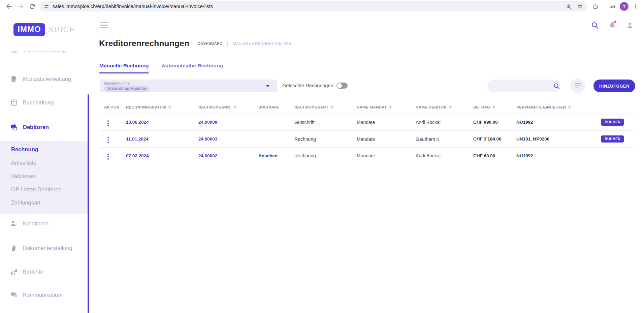 Image resolution: width=644 pixels, height=313 pixels. Describe the element at coordinates (630, 25) in the screenshot. I see `user-profile-icon` at that location.